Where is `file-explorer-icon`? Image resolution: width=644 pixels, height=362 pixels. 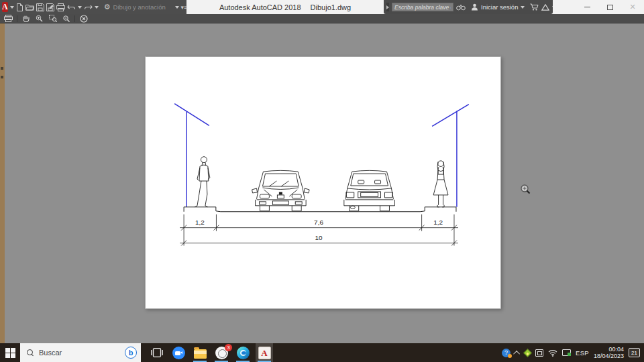
file-explorer-icon is located at coordinates (200, 354).